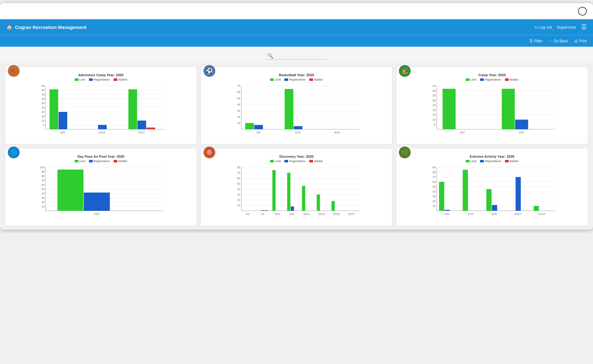 The image size is (593, 364). Describe the element at coordinates (296, 41) in the screenshot. I see `sub-bar: ☰ Filter ← Go Back 🖨 Print` at that location.